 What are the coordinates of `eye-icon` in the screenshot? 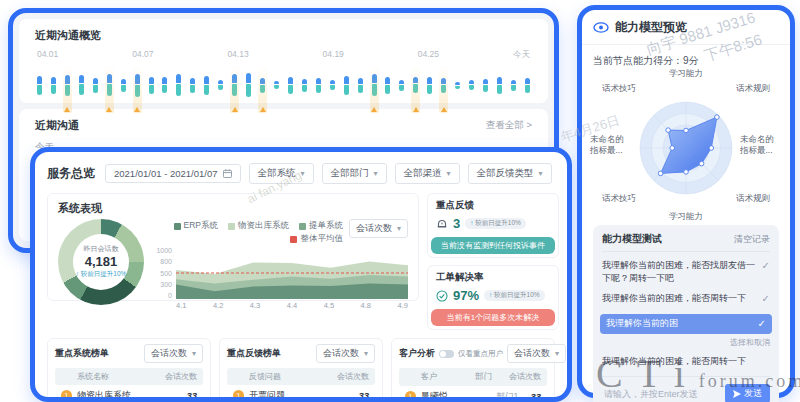 It's located at (601, 28).